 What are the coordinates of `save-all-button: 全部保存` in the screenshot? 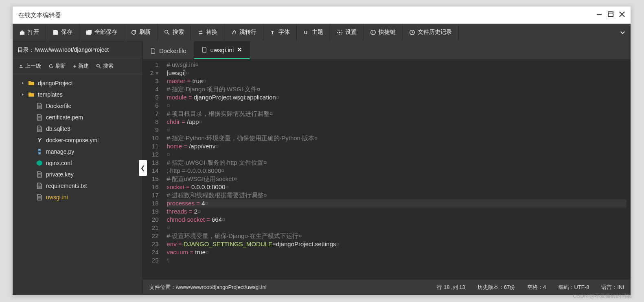 It's located at (102, 32).